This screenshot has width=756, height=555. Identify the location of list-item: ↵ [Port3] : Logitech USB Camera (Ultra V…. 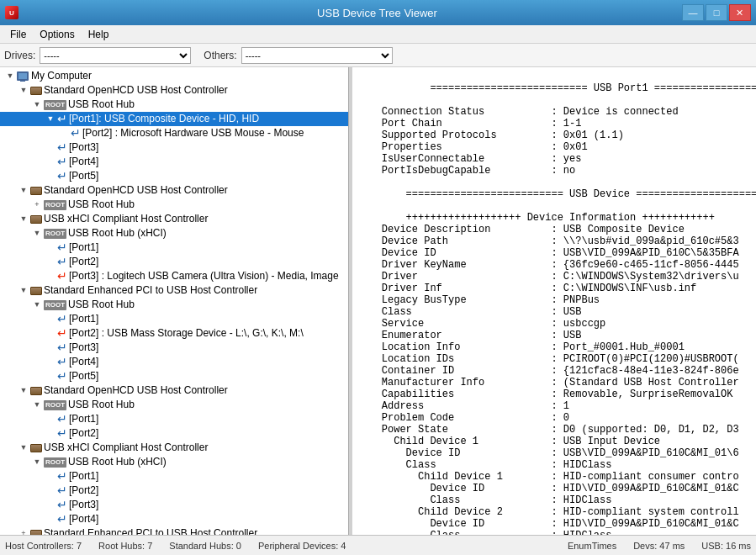
(174, 276).